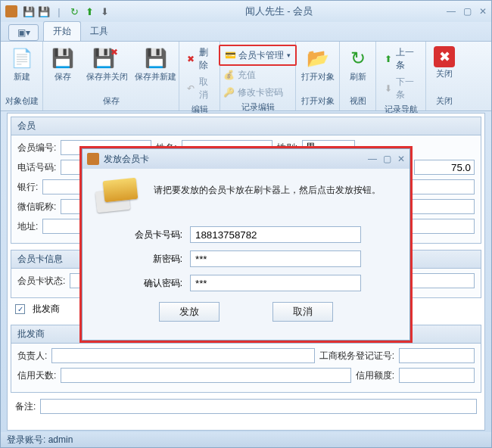 The height and width of the screenshot is (448, 492). What do you see at coordinates (318, 70) in the screenshot?
I see `open-object-button: 📂打开对象` at bounding box center [318, 70].